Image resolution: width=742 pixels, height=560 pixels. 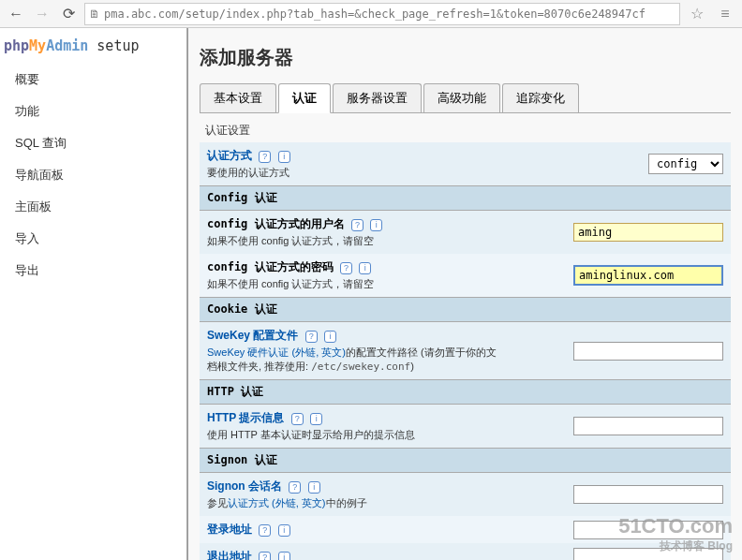 I want to click on signon-session-label: Signon 会话名, so click(x=245, y=486).